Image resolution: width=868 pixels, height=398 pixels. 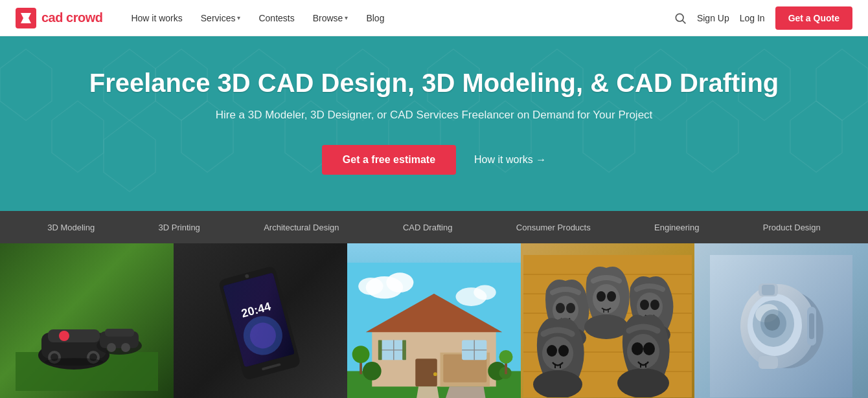 I want to click on how-it-works-link: How it works →, so click(x=510, y=160).